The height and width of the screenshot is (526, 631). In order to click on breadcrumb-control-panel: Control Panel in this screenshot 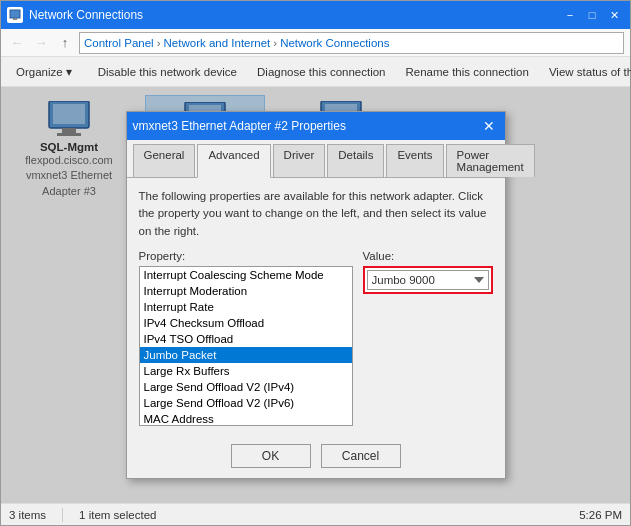, I will do `click(119, 43)`.